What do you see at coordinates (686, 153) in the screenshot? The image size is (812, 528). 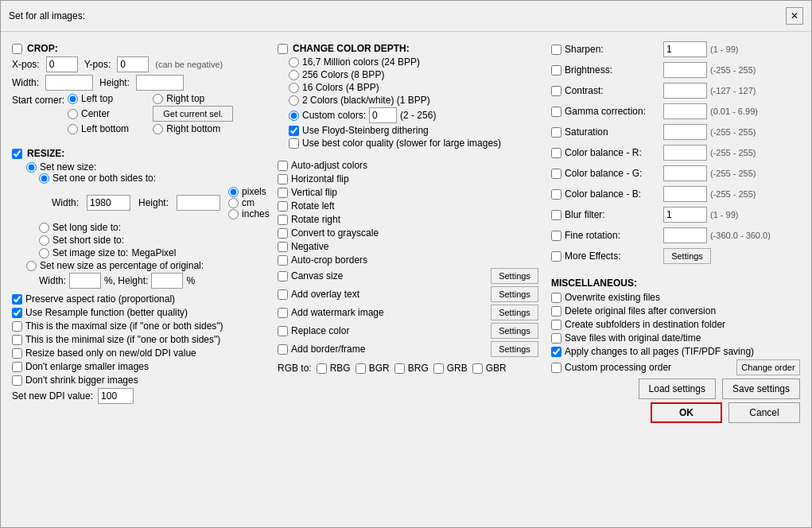 I see `color-r-input` at bounding box center [686, 153].